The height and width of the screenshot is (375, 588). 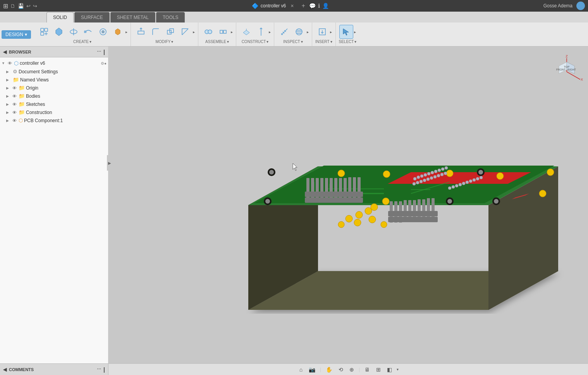 I want to click on app-menu-icon: ⊞, so click(x=5, y=6).